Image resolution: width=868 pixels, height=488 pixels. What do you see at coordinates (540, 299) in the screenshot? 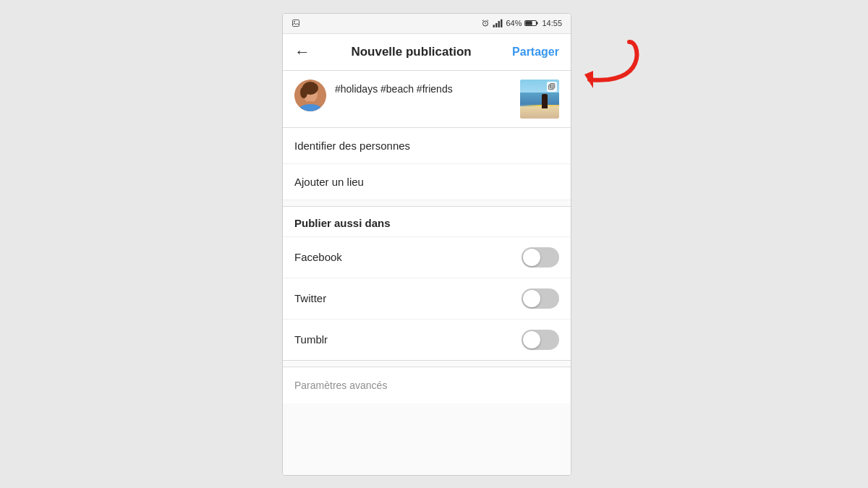
I see `twitter-toggle` at bounding box center [540, 299].